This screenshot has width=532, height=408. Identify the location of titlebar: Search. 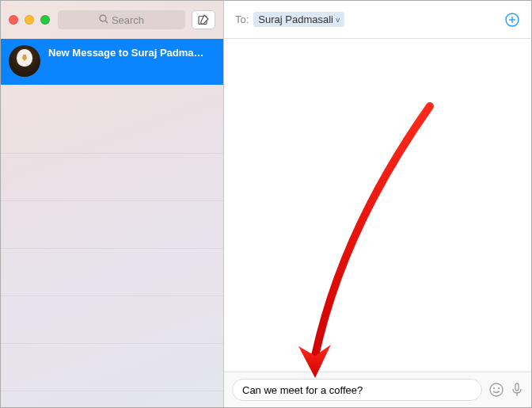
(112, 20).